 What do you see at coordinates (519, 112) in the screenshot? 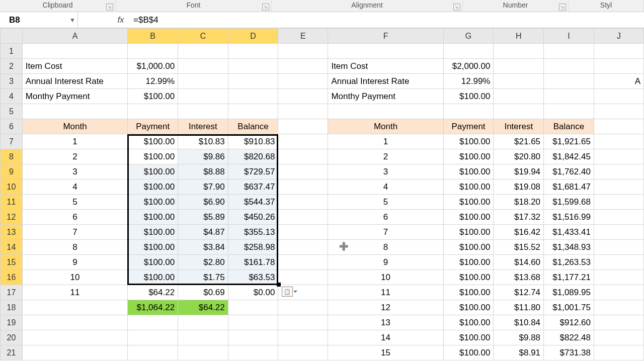
I see `cell-H5` at bounding box center [519, 112].